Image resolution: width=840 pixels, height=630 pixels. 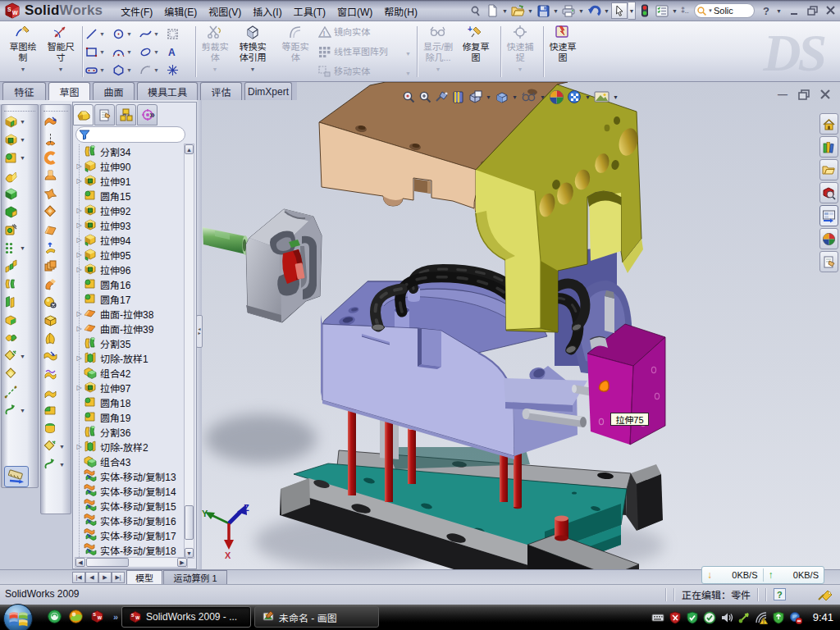 I want to click on doc-close-button, so click(x=825, y=94).